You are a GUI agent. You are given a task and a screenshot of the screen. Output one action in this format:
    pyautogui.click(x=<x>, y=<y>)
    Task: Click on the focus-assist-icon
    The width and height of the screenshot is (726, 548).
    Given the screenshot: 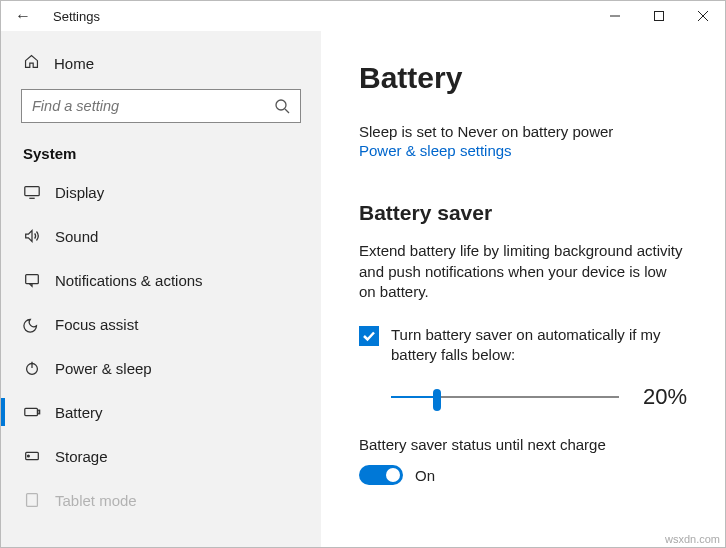 What is the action you would take?
    pyautogui.click(x=32, y=324)
    